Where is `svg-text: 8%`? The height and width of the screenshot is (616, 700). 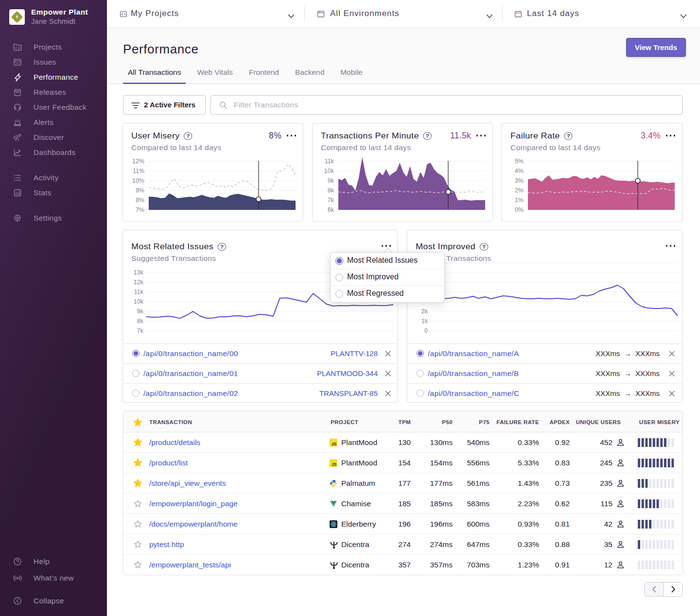 svg-text: 8% is located at coordinates (140, 200).